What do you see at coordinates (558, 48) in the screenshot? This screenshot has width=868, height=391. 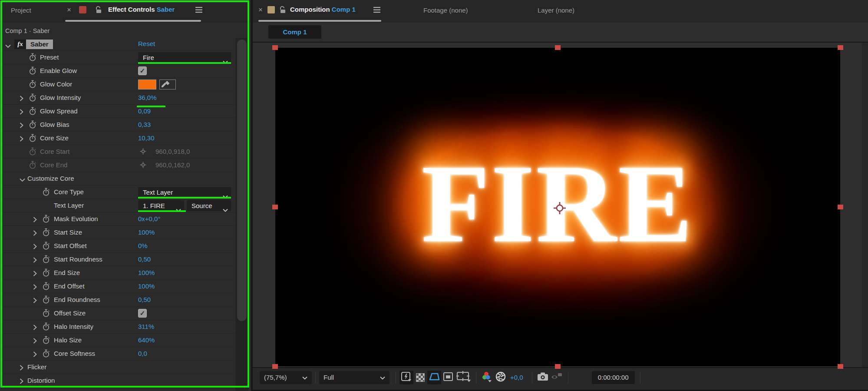 I see `layer-handle-top-center` at bounding box center [558, 48].